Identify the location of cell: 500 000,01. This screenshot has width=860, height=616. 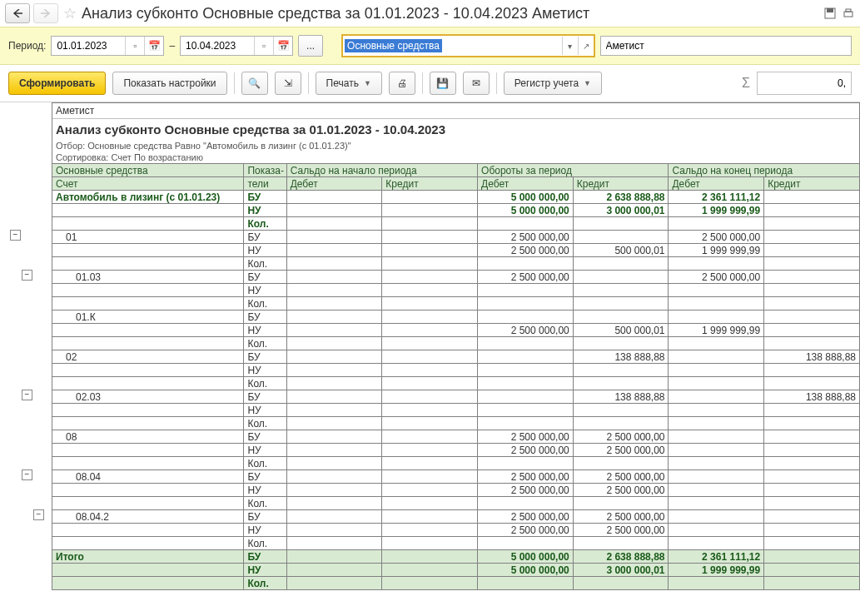
(621, 251).